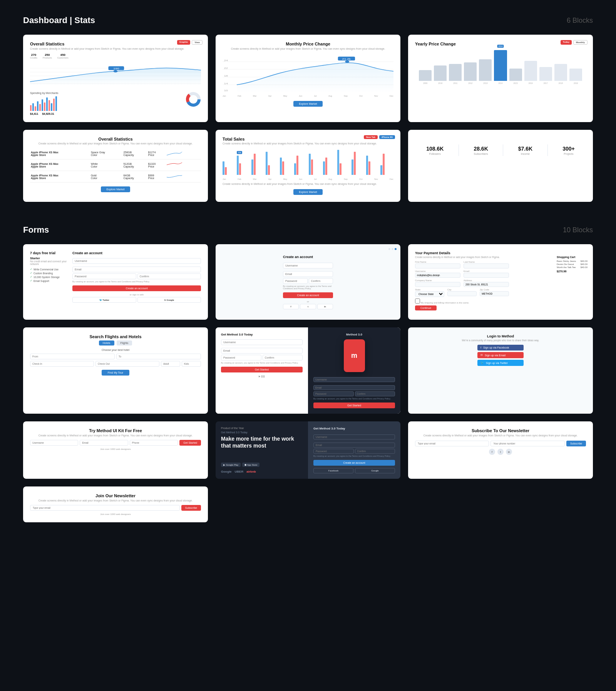 The image size is (616, 691). What do you see at coordinates (572, 267) in the screenshot?
I see `cart-item-3: Worth the Talk Tee $40.00` at bounding box center [572, 267].